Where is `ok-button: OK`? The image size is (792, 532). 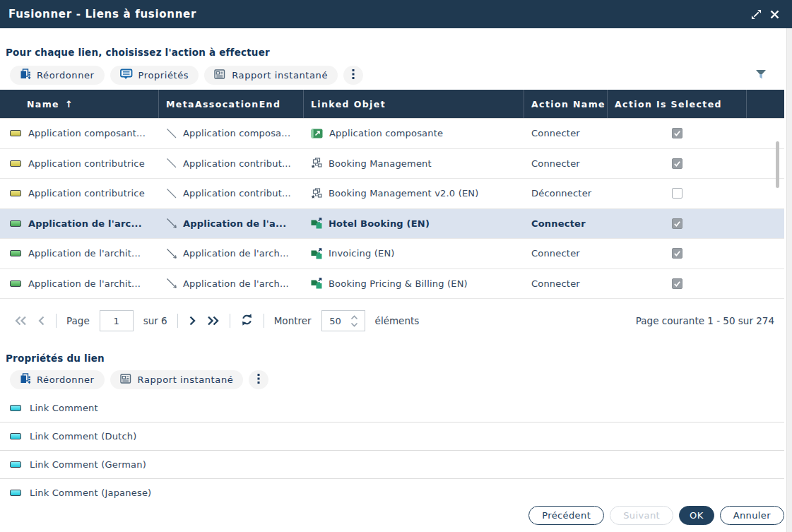
ok-button: OK is located at coordinates (697, 516).